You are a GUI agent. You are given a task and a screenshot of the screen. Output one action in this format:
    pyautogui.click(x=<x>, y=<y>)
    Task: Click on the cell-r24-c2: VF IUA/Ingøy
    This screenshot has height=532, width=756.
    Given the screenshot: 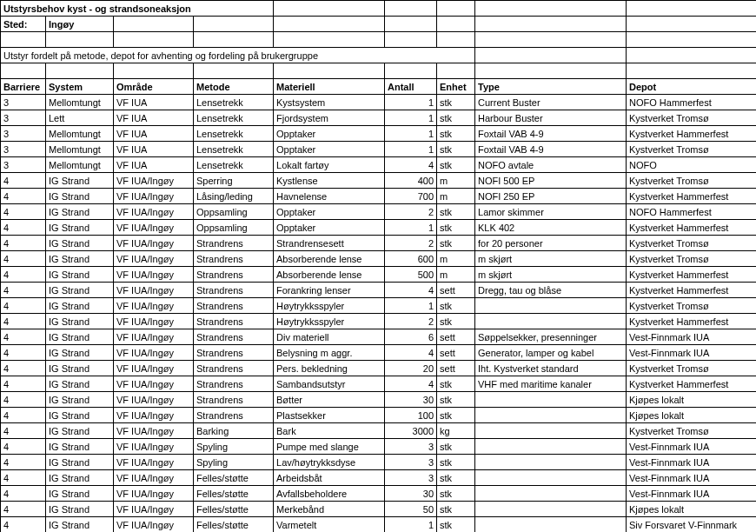 What is the action you would take?
    pyautogui.click(x=154, y=478)
    